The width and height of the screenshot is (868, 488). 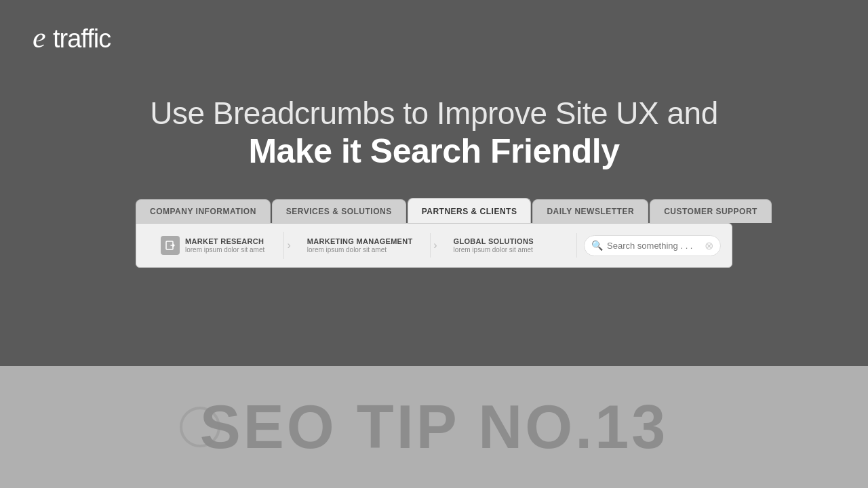 I want to click on breadcrumb-item-global: GLOBAL SOLUTIONS lorem ipsum dolor sit a…, so click(x=509, y=245).